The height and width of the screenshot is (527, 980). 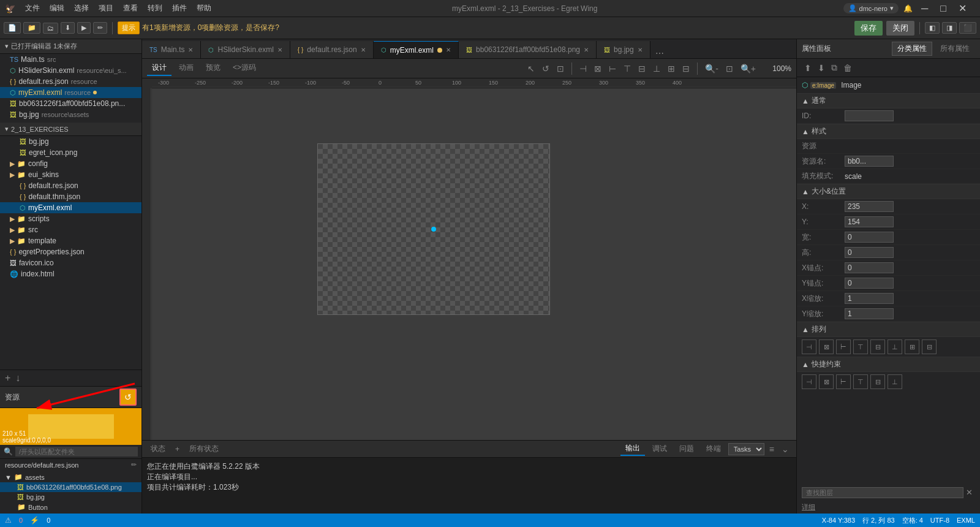 I want to click on sub-tab-animate: 动画, so click(x=186, y=69).